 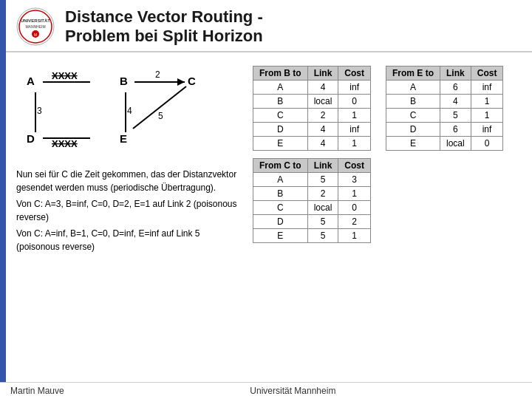 I want to click on table-e-container: From E to Link Cost A6infB41C51D6infEloc…, so click(x=445, y=108).